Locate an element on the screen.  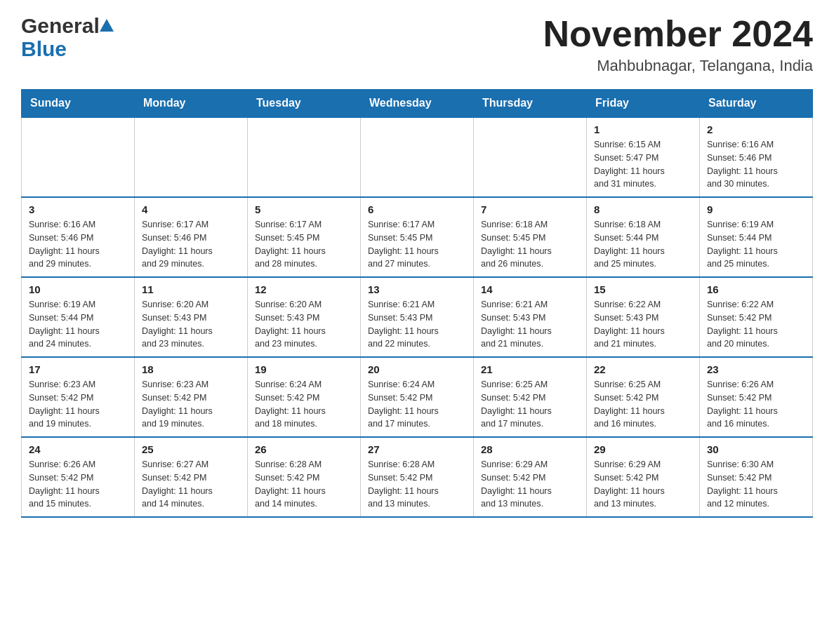
day-info: Sunrise: 6:22 AMSunset: 5:43 PMDaylight:… is located at coordinates (643, 324).